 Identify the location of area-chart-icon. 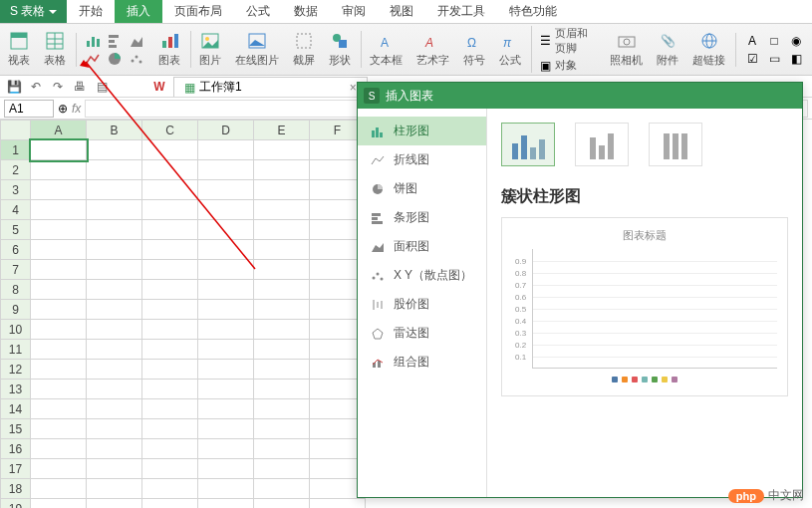
(136, 41).